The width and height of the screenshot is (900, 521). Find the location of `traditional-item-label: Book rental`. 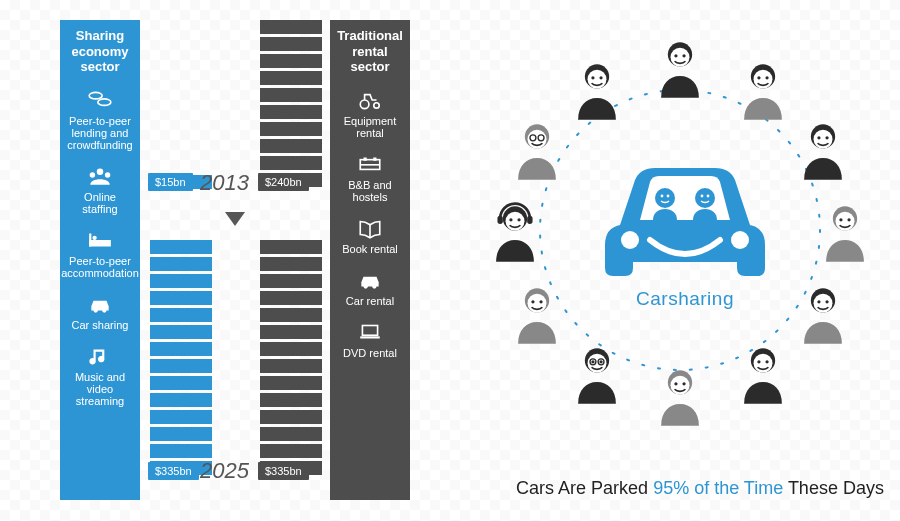

traditional-item-label: Book rental is located at coordinates (370, 249).